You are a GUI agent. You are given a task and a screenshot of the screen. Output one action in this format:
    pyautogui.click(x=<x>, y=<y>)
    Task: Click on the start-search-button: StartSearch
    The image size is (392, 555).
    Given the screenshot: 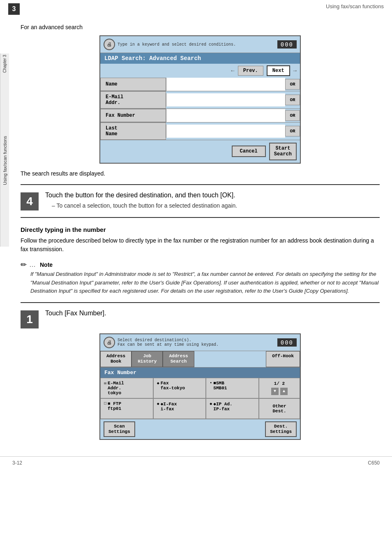 What is the action you would take?
    pyautogui.click(x=283, y=151)
    